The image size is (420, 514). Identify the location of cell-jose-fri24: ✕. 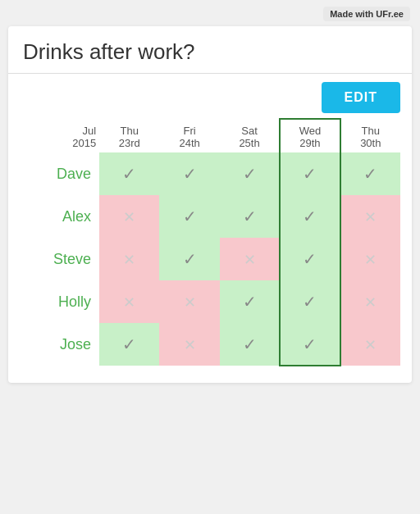
(189, 344).